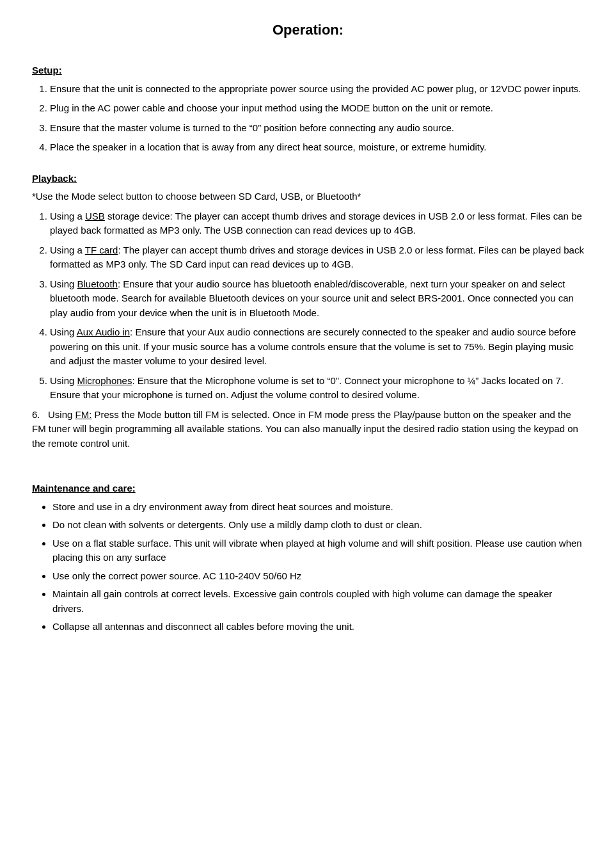 The width and height of the screenshot is (616, 861). What do you see at coordinates (317, 128) in the screenshot?
I see `list-item: Ensure that the master volume is turned …` at bounding box center [317, 128].